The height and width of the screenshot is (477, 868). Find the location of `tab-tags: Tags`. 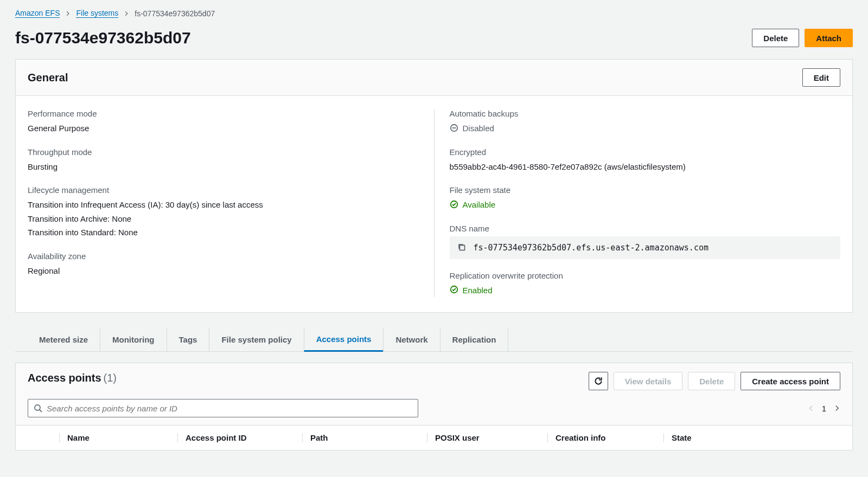

tab-tags: Tags is located at coordinates (188, 339).